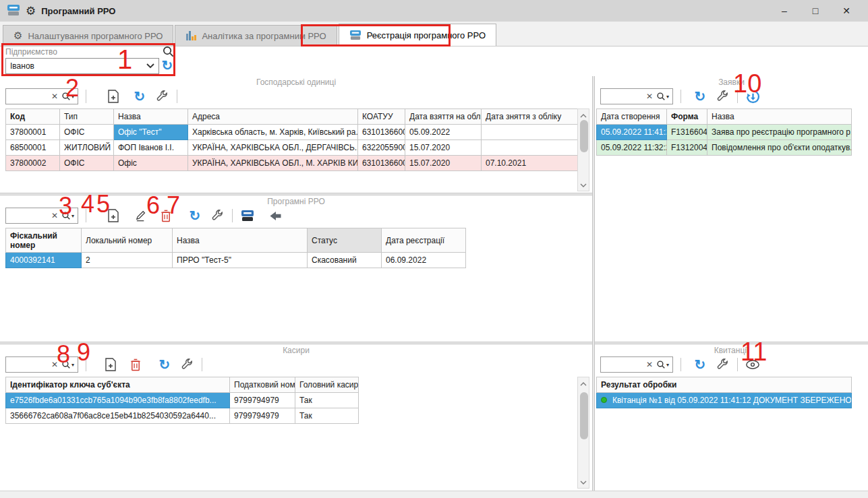 The height and width of the screenshot is (498, 868). I want to click on col-address: Адреса, so click(273, 117).